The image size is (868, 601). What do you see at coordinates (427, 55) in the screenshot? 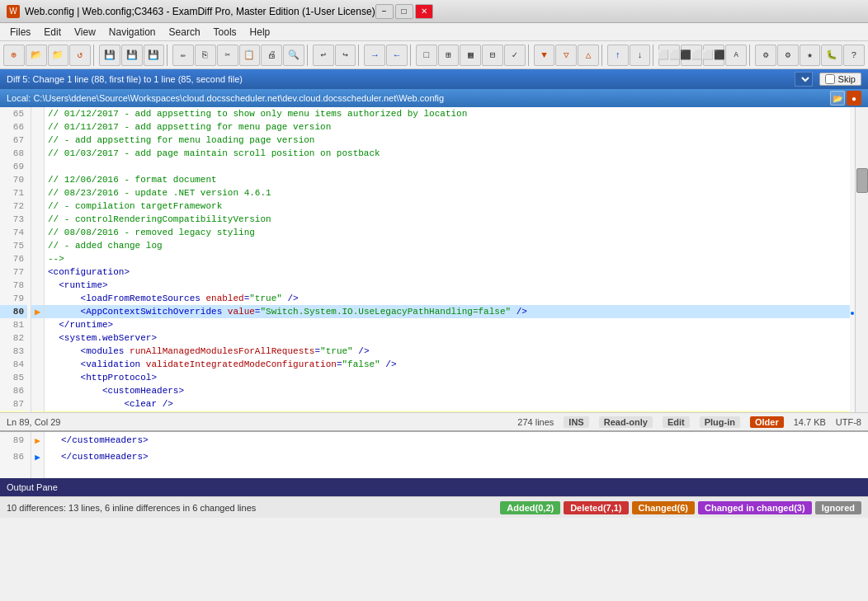
I see `toolbar-box1-button: □` at bounding box center [427, 55].